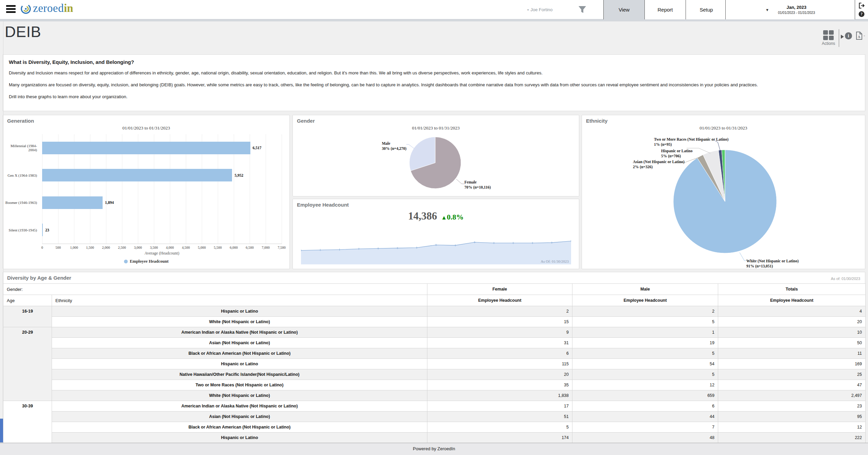  What do you see at coordinates (500, 417) in the screenshot?
I see `female-headcount-cell: 51` at bounding box center [500, 417].